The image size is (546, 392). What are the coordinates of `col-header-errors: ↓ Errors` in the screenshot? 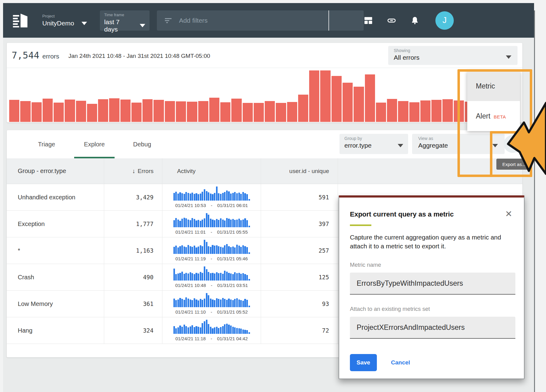 It's located at (133, 171).